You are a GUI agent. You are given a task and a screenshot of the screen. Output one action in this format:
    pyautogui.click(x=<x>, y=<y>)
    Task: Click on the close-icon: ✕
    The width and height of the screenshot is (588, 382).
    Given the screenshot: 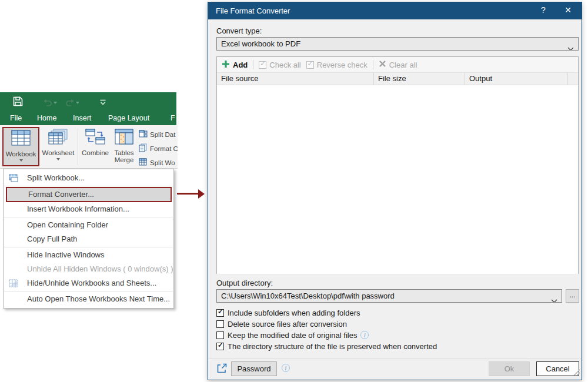 What is the action you would take?
    pyautogui.click(x=568, y=11)
    